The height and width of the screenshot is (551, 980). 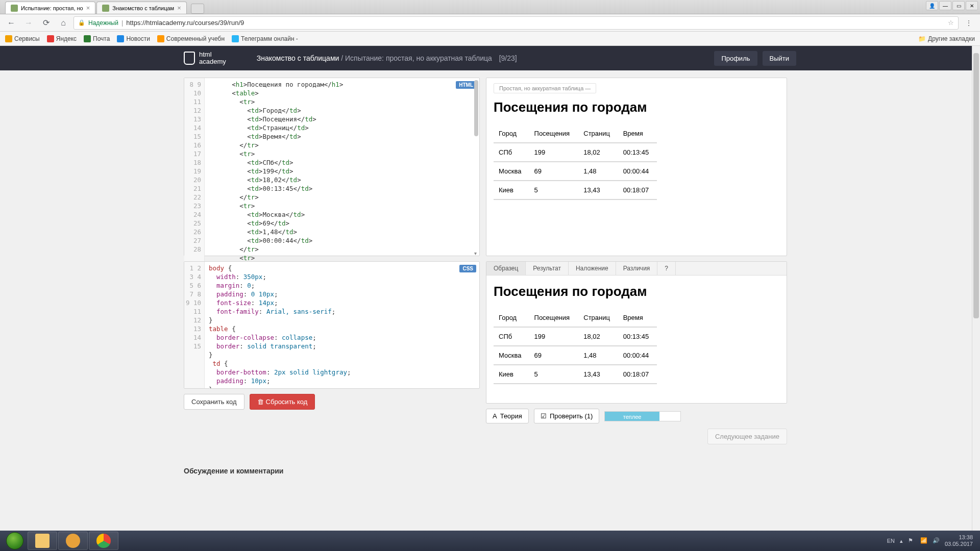 What do you see at coordinates (22, 39) in the screenshot?
I see `apps-button: Сервисы` at bounding box center [22, 39].